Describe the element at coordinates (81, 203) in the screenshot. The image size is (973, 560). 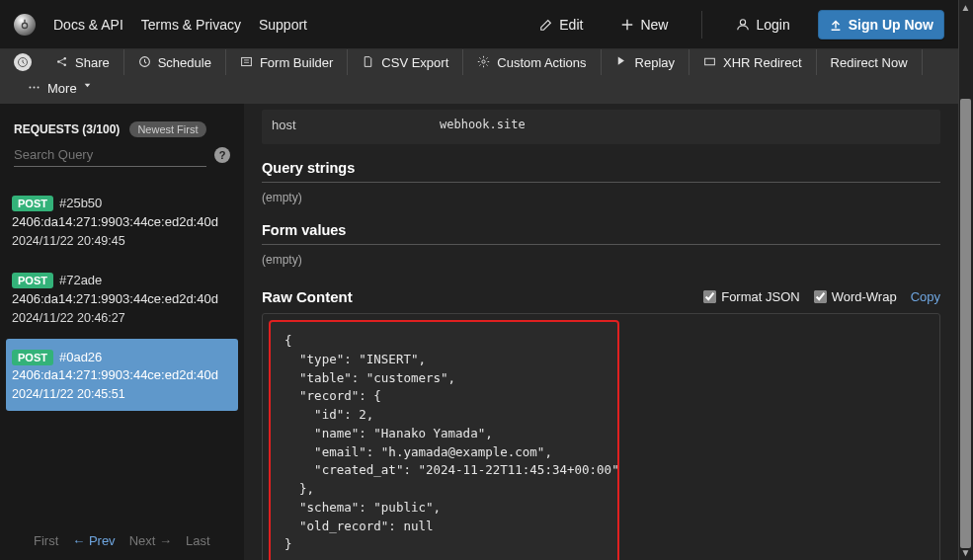
I see `request-id: #25b50` at that location.